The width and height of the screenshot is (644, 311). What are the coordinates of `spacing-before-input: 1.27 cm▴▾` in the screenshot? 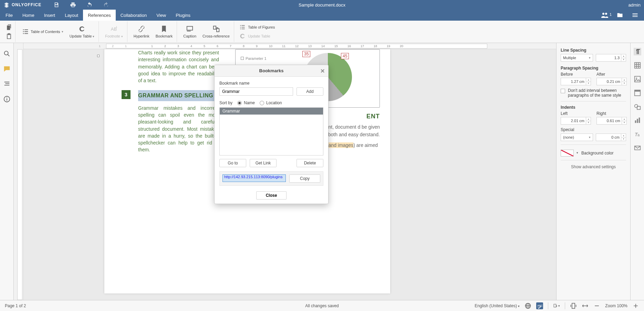 It's located at (576, 82).